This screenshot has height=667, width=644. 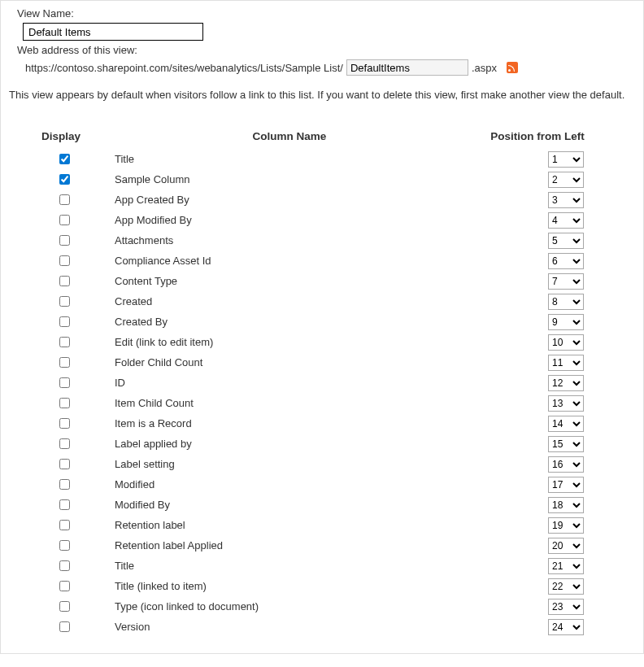 I want to click on table-row: Folder Child Count1234567891011121314151…, so click(x=326, y=363).